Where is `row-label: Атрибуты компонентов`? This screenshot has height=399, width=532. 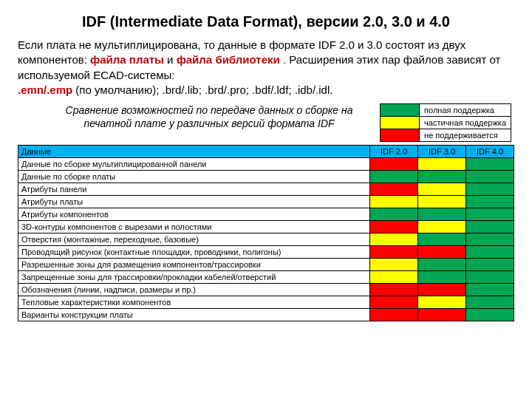 row-label: Атрибуты компонентов is located at coordinates (194, 214).